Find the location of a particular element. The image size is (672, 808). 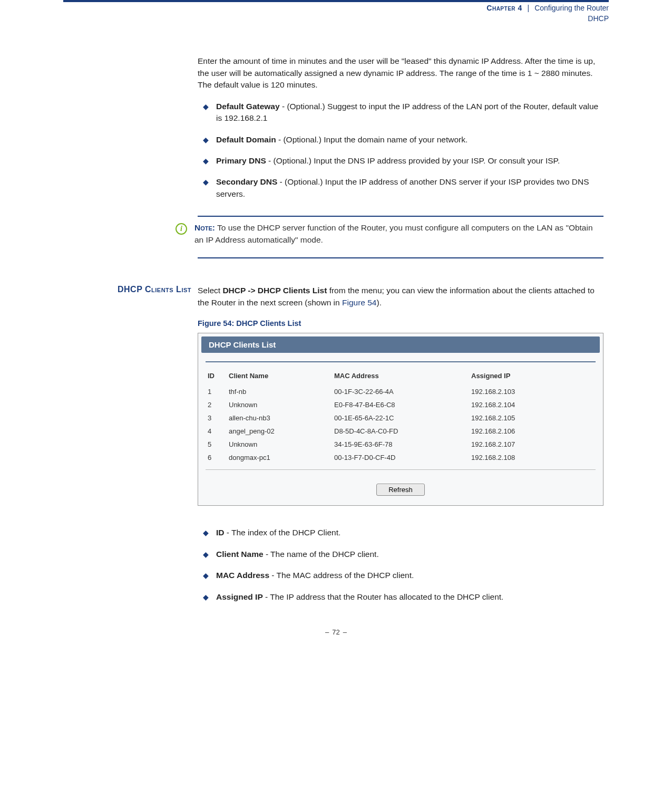

bullet-term: Default Domain is located at coordinates (246, 139).